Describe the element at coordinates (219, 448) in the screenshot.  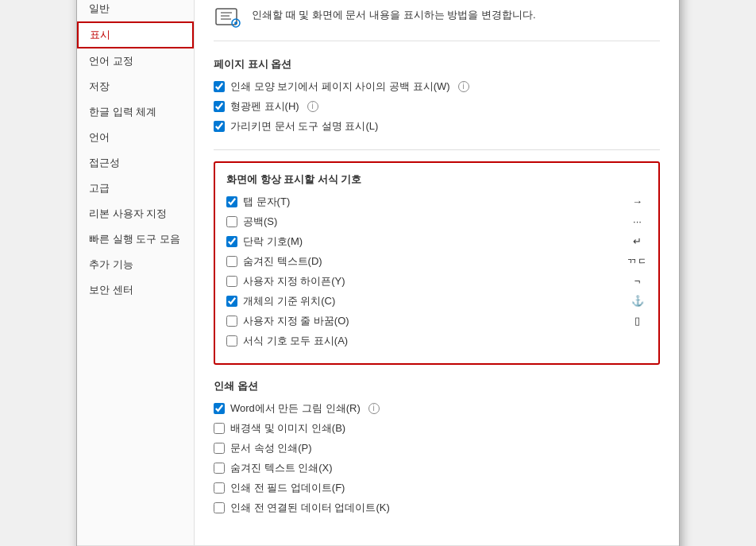
I see `checkbox-print-print_properties` at that location.